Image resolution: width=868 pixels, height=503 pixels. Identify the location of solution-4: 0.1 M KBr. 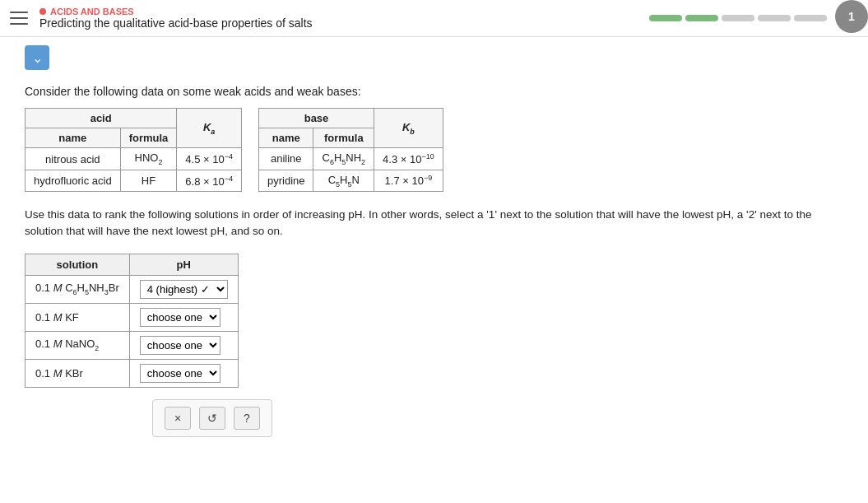
(77, 373).